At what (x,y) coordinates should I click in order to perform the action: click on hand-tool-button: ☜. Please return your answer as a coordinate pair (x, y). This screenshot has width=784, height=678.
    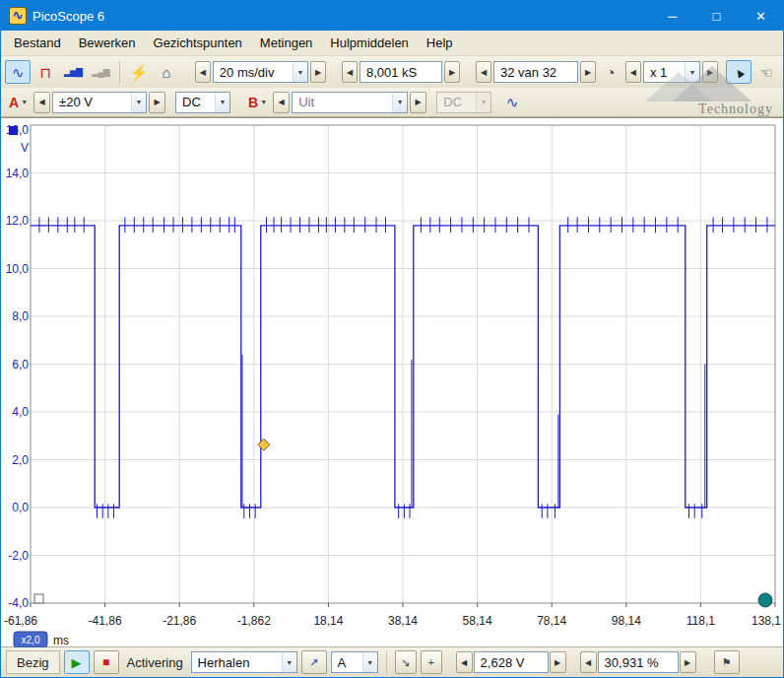
    Looking at the image, I should click on (766, 72).